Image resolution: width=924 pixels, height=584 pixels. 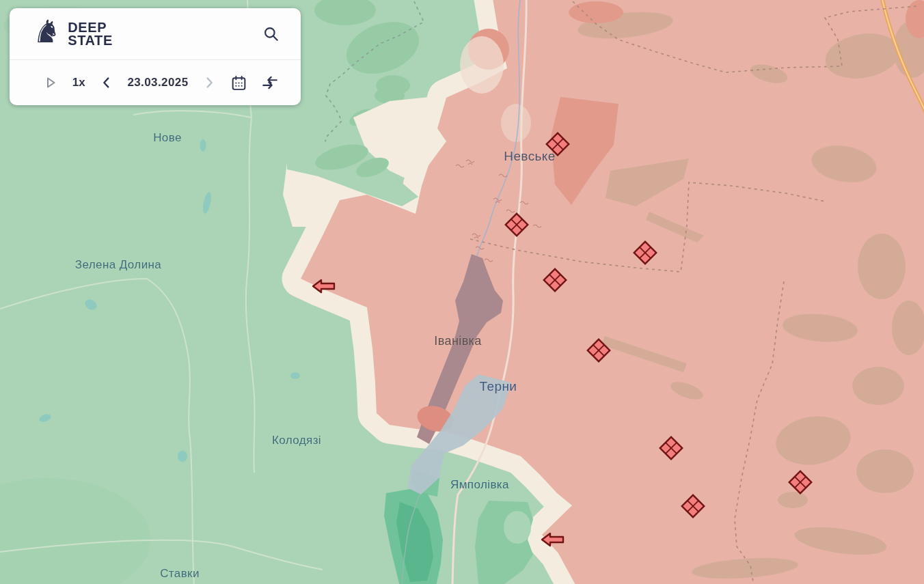 What do you see at coordinates (157, 83) in the screenshot?
I see `date-display: 23.03.2025` at bounding box center [157, 83].